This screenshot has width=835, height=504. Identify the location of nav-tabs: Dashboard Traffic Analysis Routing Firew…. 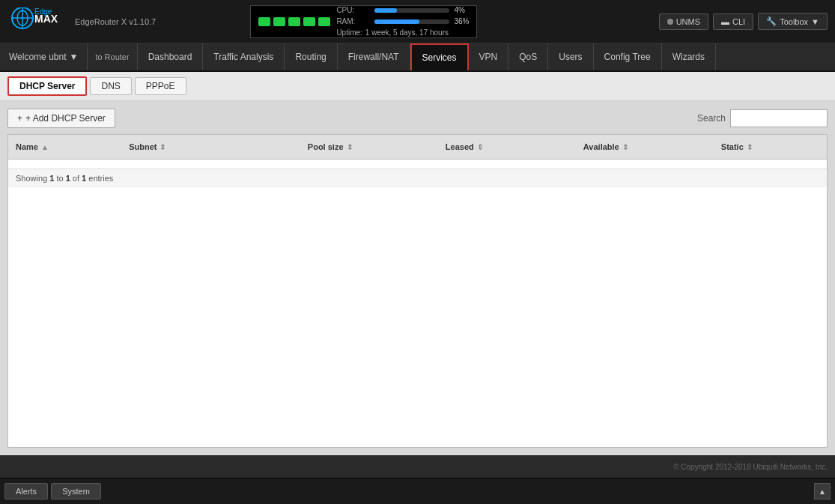
(427, 57).